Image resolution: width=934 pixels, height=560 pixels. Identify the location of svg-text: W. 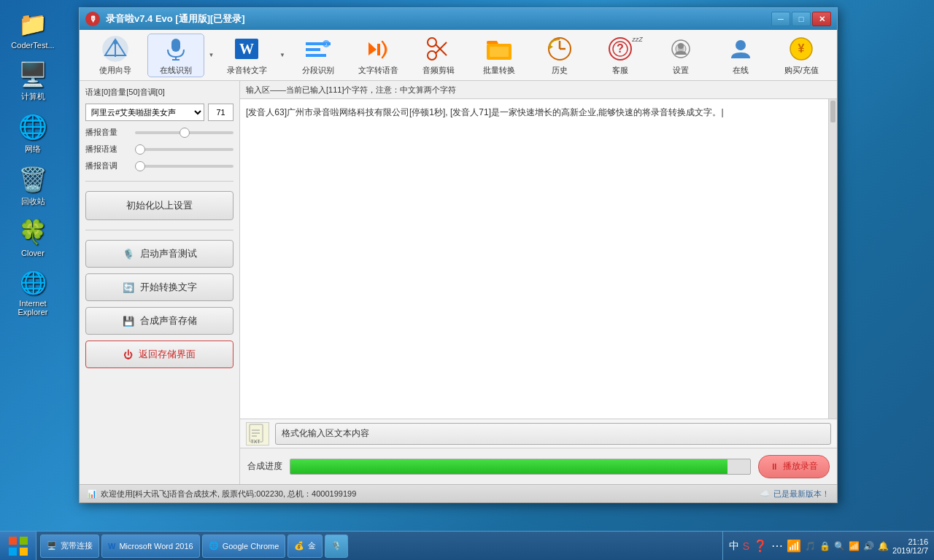
(247, 49).